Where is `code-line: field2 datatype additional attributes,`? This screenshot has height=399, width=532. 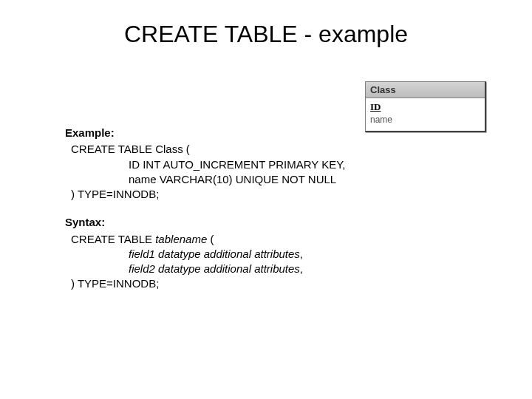
code-line: field2 datatype additional attributes, is located at coordinates (275, 269).